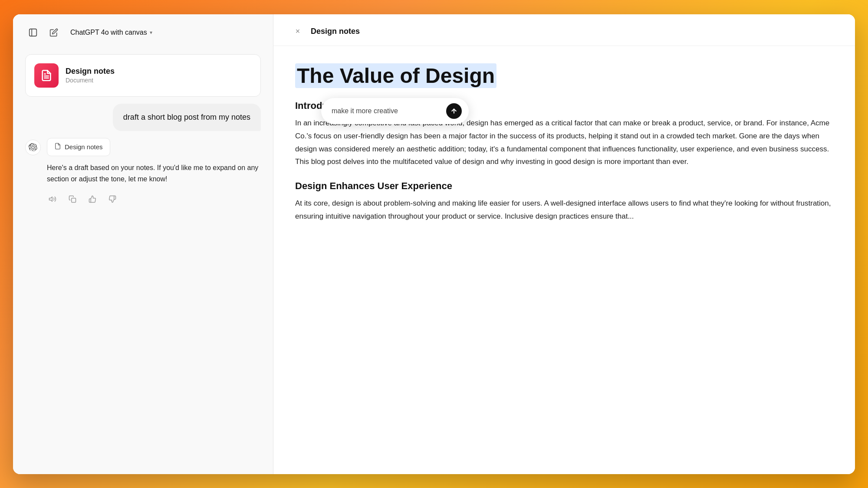  I want to click on chevron-down-icon: ▾, so click(151, 33).